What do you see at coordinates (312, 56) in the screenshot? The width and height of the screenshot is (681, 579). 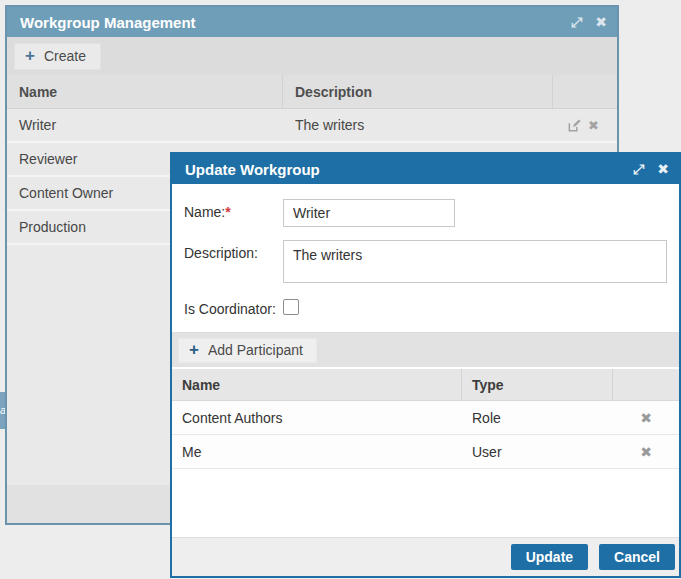 I see `main-toolbar: + Create` at bounding box center [312, 56].